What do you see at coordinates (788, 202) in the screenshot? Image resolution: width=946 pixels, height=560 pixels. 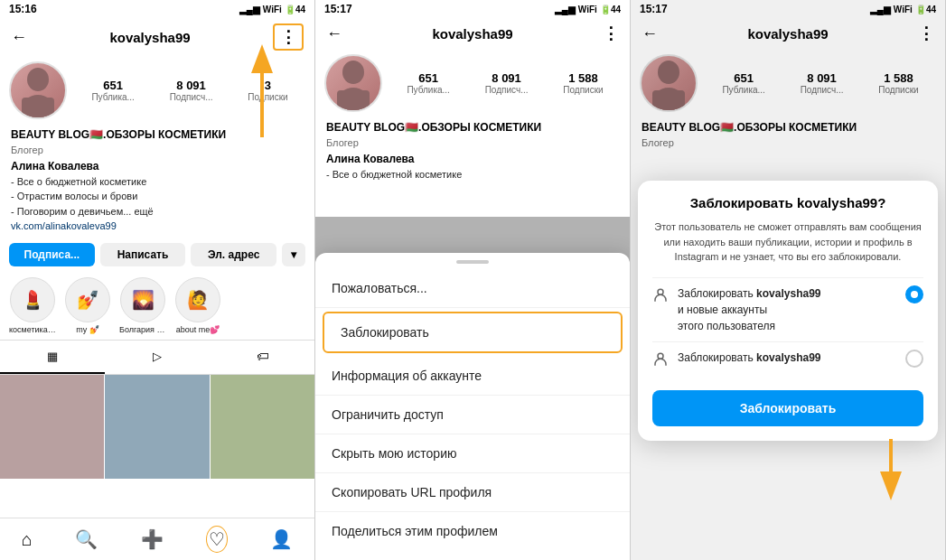 I see `dialog-title-3: Заблокировать kovalysha99?` at bounding box center [788, 202].